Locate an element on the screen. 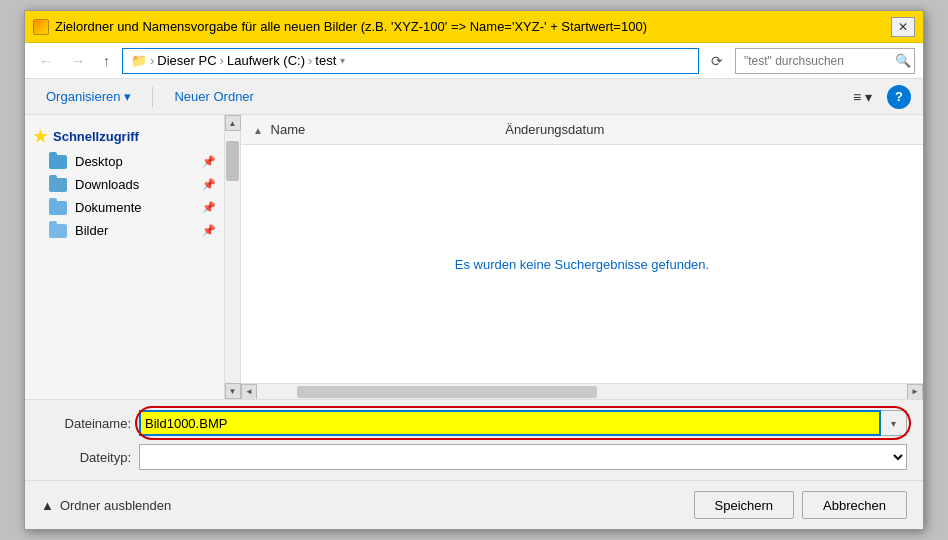 Image resolution: width=948 pixels, height=540 pixels. scroll-track is located at coordinates (232, 257).